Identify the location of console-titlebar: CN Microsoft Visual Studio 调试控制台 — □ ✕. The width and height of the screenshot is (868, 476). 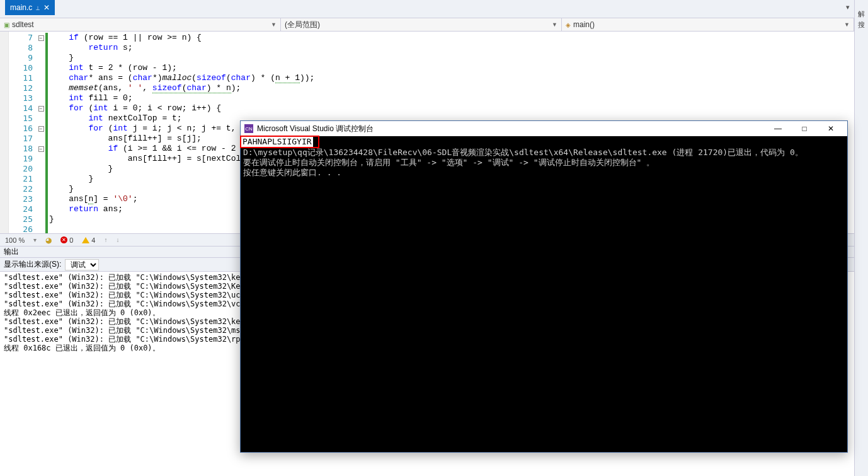
(544, 129).